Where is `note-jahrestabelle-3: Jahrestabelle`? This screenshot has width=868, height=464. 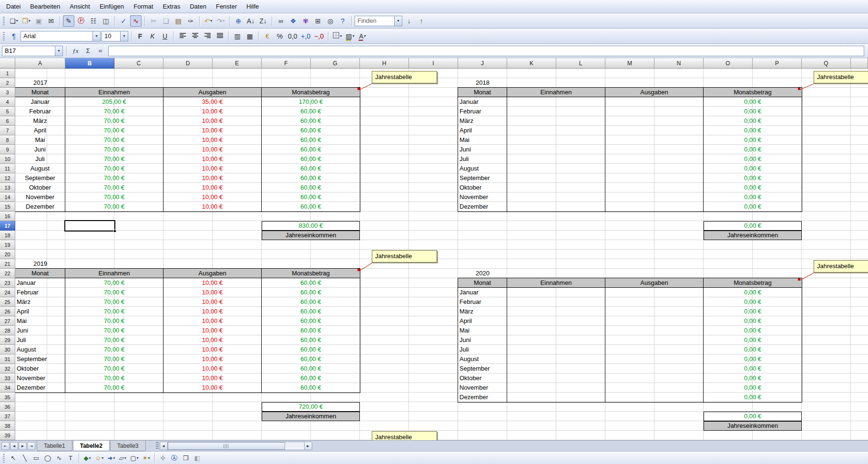
note-jahrestabelle-3: Jahrestabelle is located at coordinates (404, 256).